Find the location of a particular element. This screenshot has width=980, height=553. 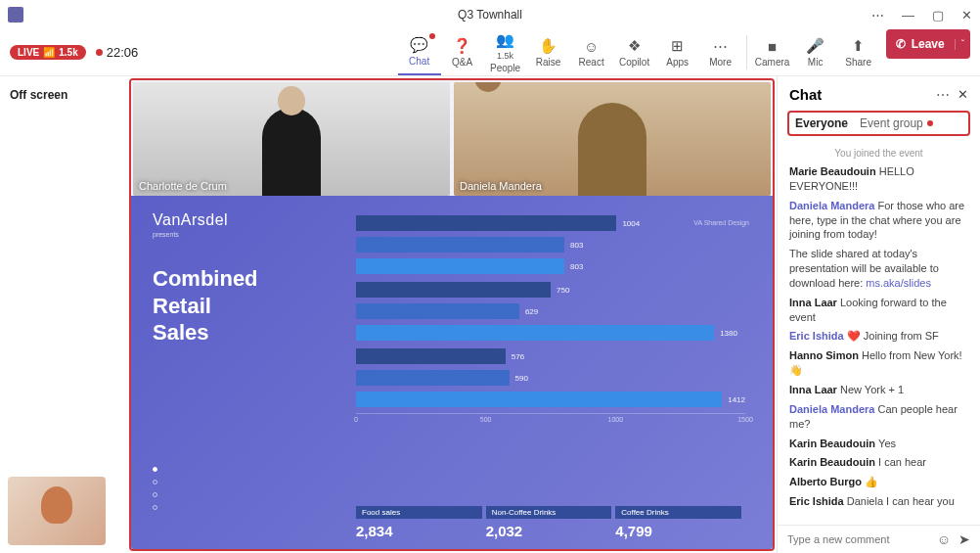

share-icon: ⬆ is located at coordinates (859, 46).